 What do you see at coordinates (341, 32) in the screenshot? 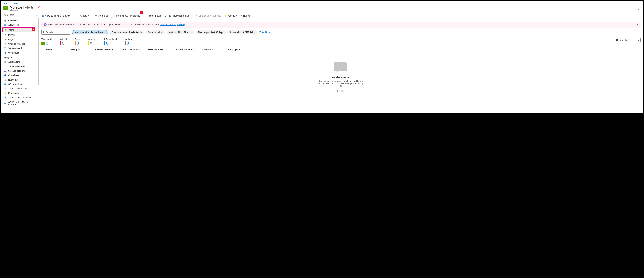
I see `filter-bar: 🔍︎ Search Monitor service : Prometheus✕R…` at bounding box center [341, 32].